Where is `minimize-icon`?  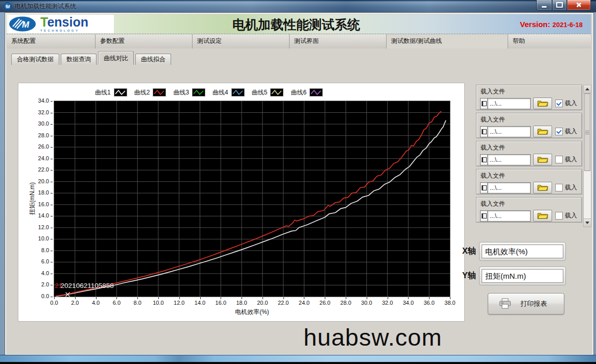
minimize-icon is located at coordinates (544, 7).